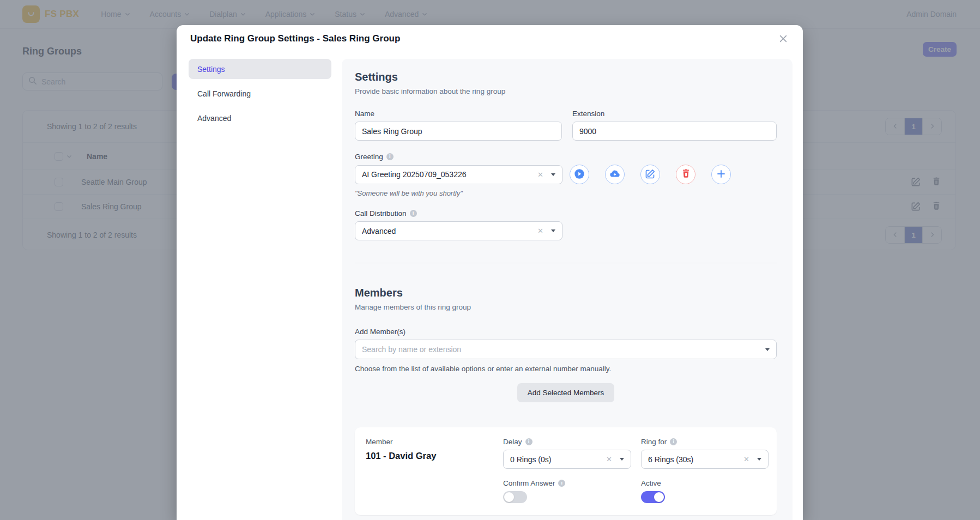  I want to click on edit-icon, so click(650, 174).